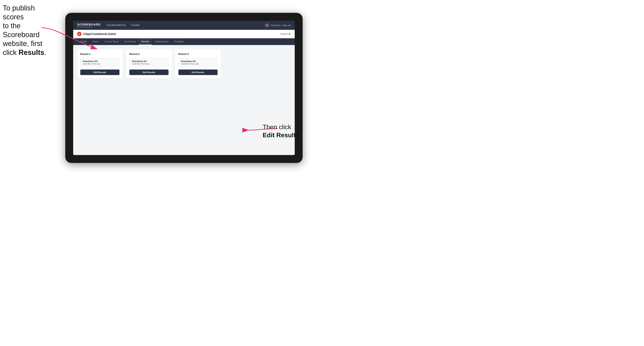  Describe the element at coordinates (179, 41) in the screenshot. I see `tab-printables: Printables` at that location.